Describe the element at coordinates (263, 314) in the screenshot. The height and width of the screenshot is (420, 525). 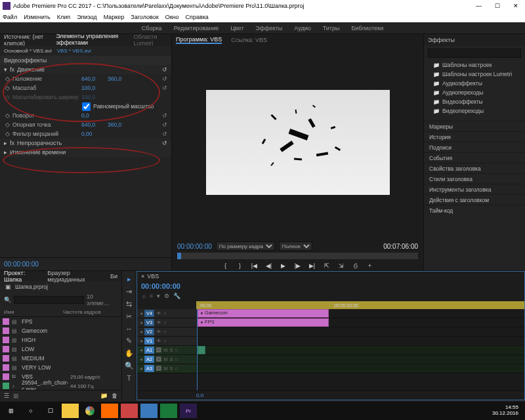
I see `timeline-clip: ⬥ Gamecom` at that location.